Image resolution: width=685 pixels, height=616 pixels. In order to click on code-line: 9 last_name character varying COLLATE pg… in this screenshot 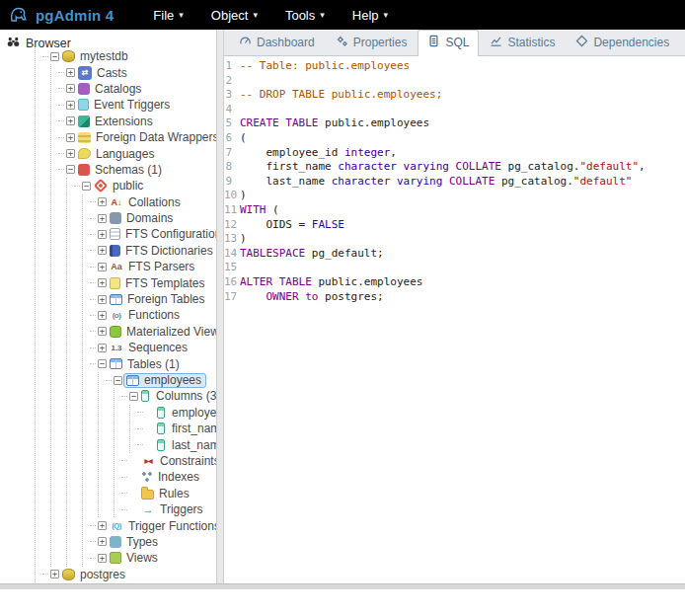, I will do `click(454, 182)`.